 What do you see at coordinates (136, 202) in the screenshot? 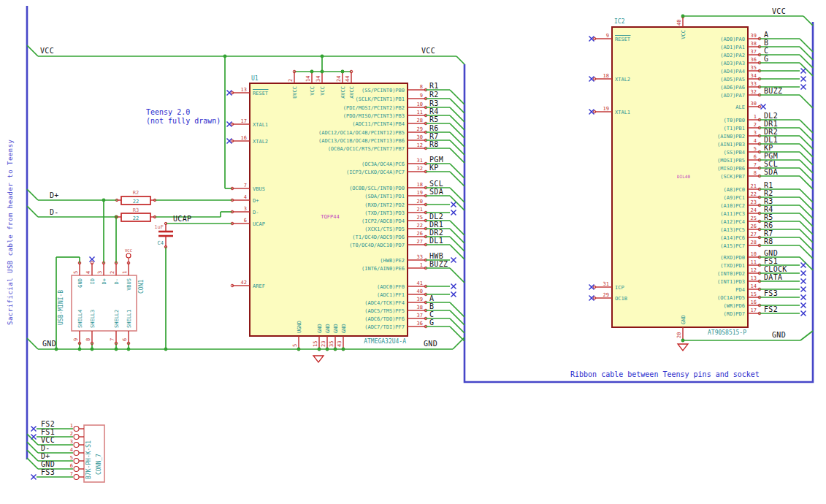
I see `r2-value: 22` at bounding box center [136, 202].